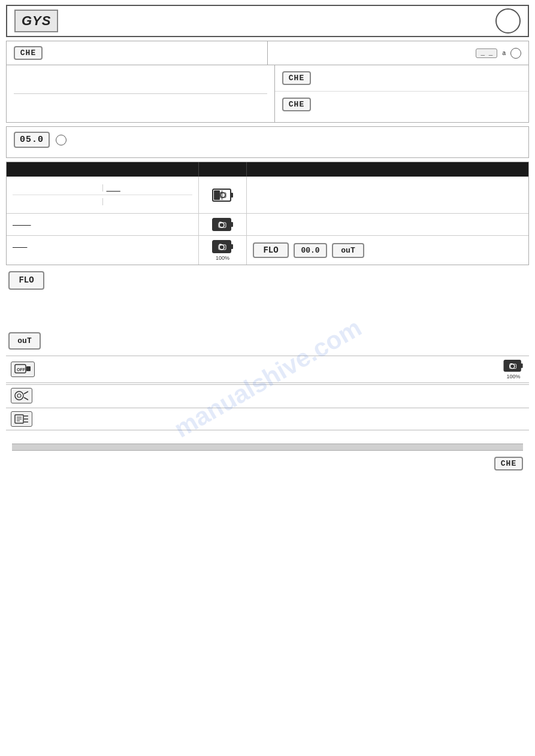 The height and width of the screenshot is (756, 535). I want to click on spacer1, so click(267, 435).